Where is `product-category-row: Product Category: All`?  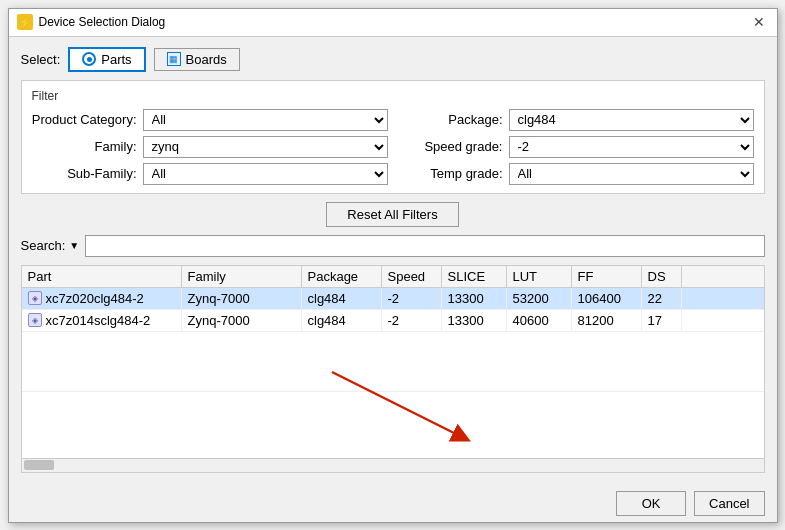 product-category-row: Product Category: All is located at coordinates (210, 120).